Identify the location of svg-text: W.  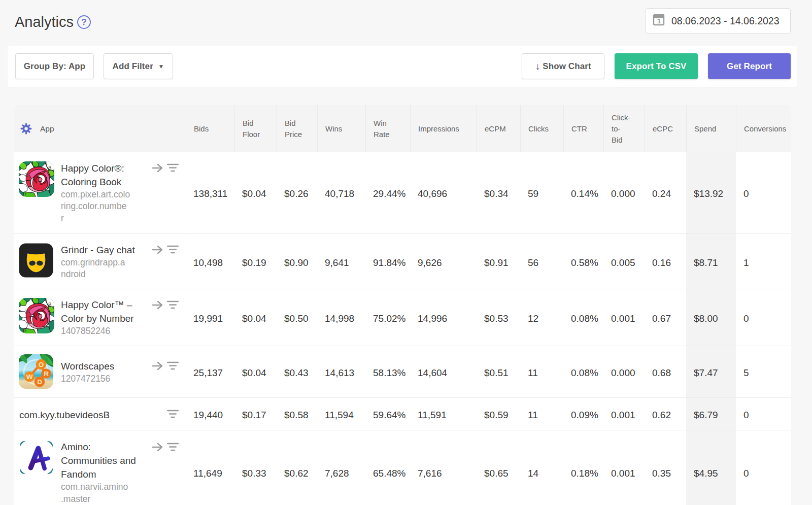
(29, 377).